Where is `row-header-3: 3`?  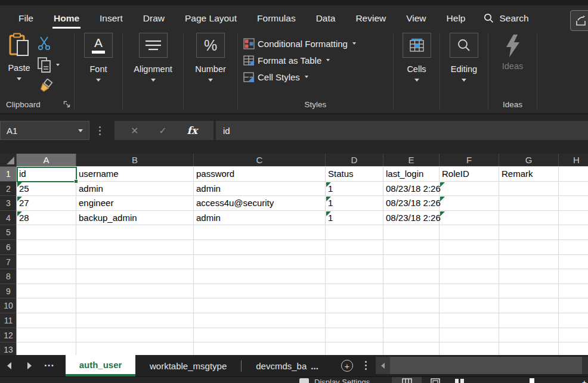
row-header-3: 3 is located at coordinates (8, 204).